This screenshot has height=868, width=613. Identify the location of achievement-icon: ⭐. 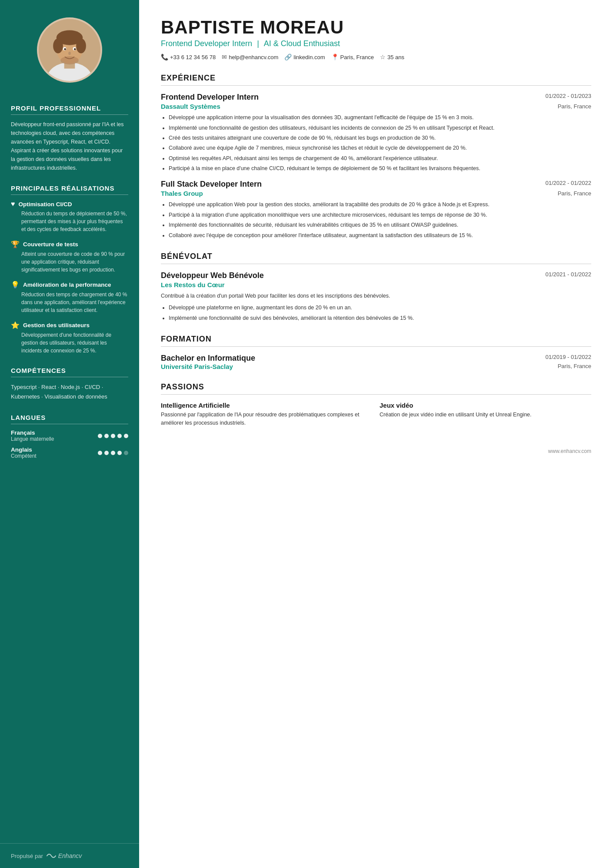
(15, 325).